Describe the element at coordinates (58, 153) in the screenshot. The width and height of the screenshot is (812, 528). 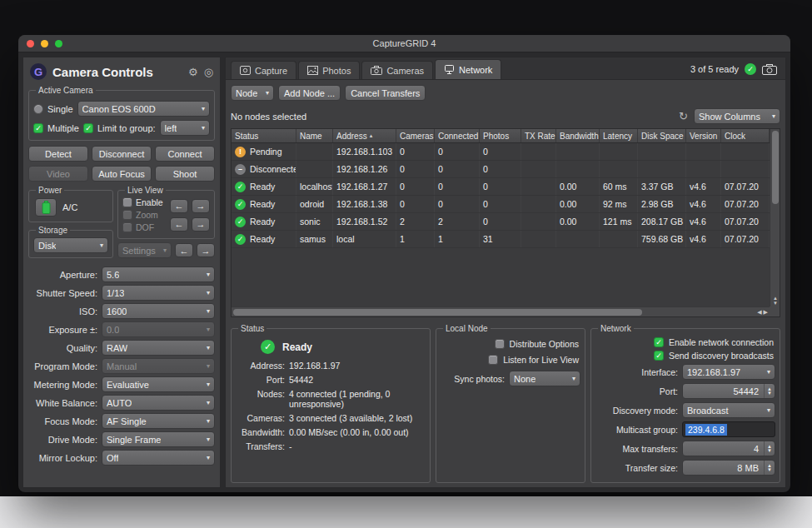
I see `detect-button: Detect` at that location.